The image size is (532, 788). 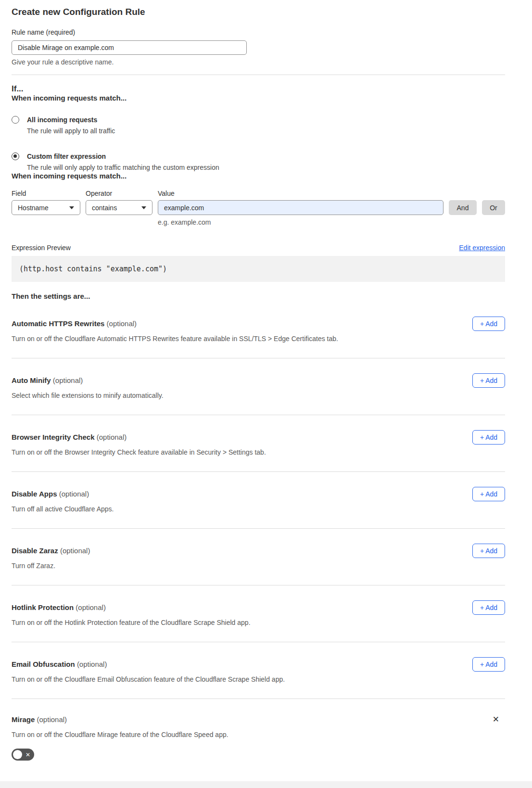 I want to click on setting-description: Turn on or off the Cloudflare Email Obfu…, so click(x=258, y=679).